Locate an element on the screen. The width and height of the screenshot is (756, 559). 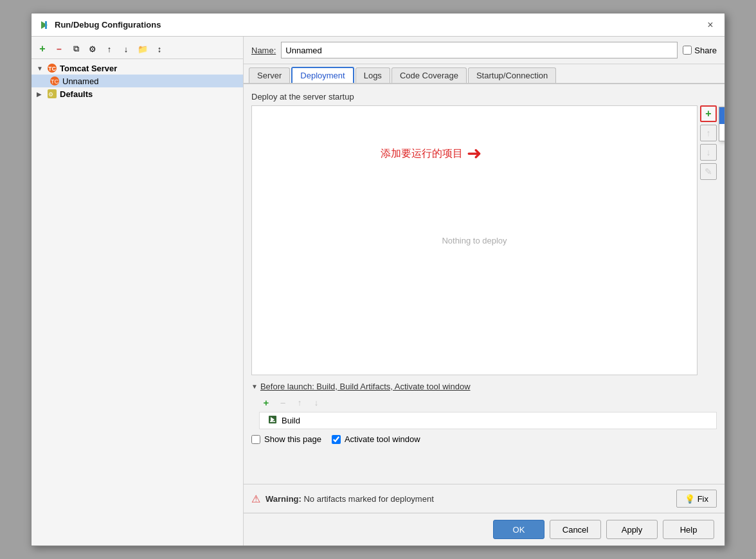
annotation-overlay: 添加要运行的项目 ➜ is located at coordinates (431, 154).